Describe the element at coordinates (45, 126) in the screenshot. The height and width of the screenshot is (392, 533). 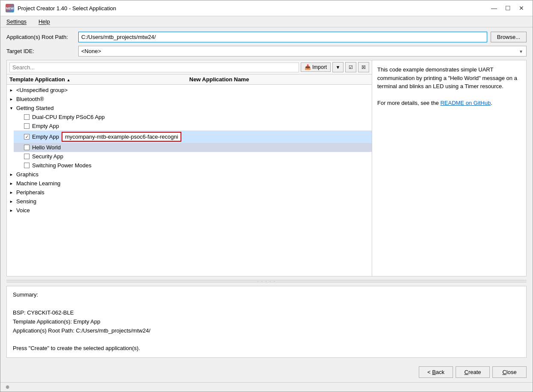
I see `label-empty-app-1: Empty App` at that location.